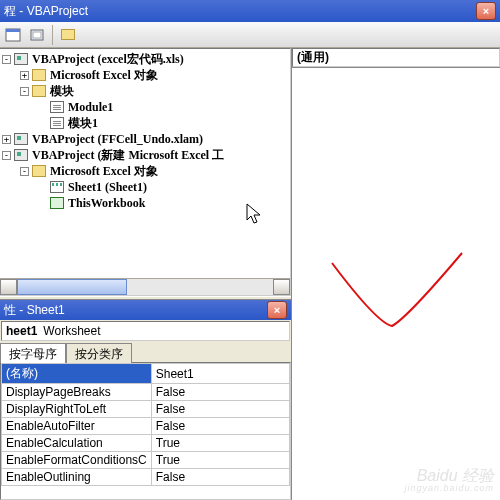 The height and width of the screenshot is (500, 500). I want to click on property-row: EnableCalculationTrue, so click(146, 444).